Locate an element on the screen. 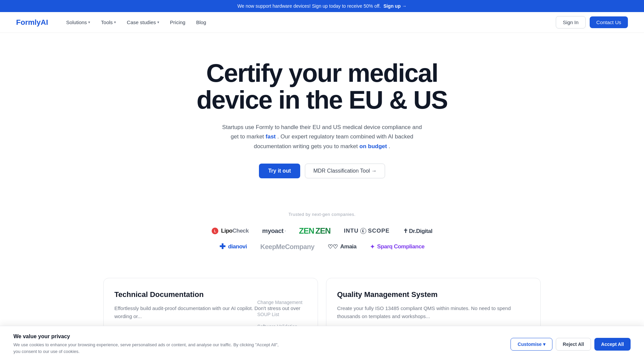 The image size is (644, 362). cookie-content: We value your privacy We use cookies to … is located at coordinates (148, 344).